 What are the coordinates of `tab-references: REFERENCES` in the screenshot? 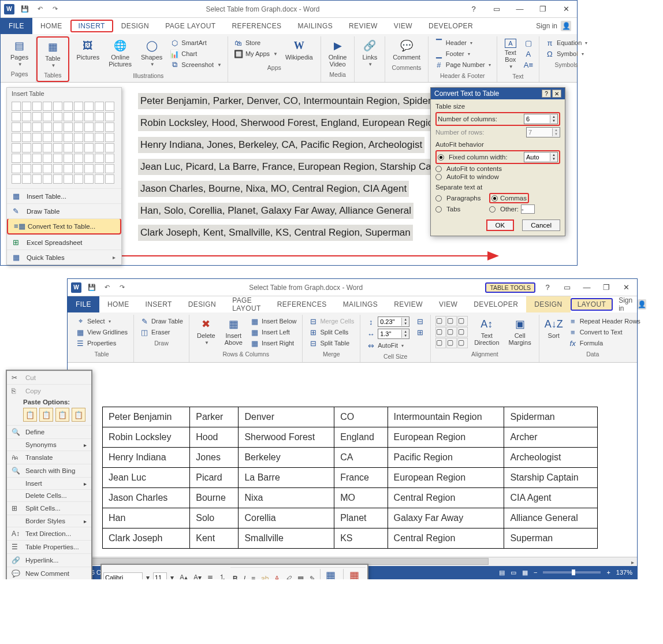 It's located at (302, 304).